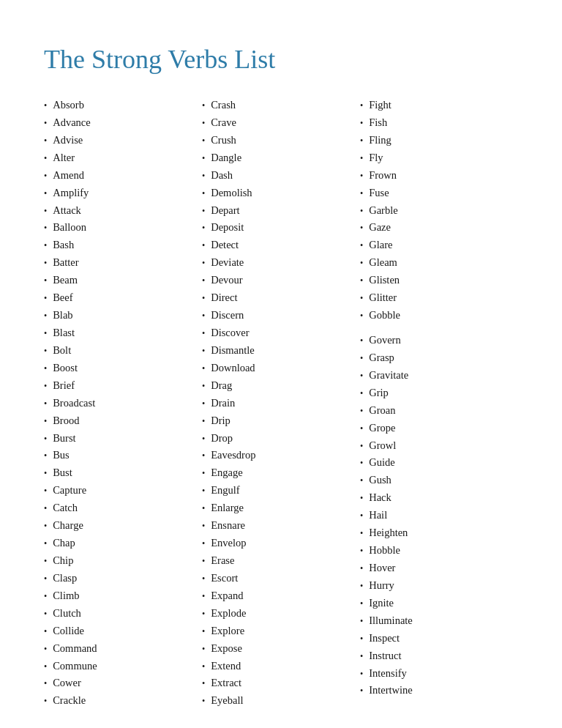 This screenshot has height=728, width=562. Describe the element at coordinates (119, 508) in the screenshot. I see `list-item: Catch` at that location.